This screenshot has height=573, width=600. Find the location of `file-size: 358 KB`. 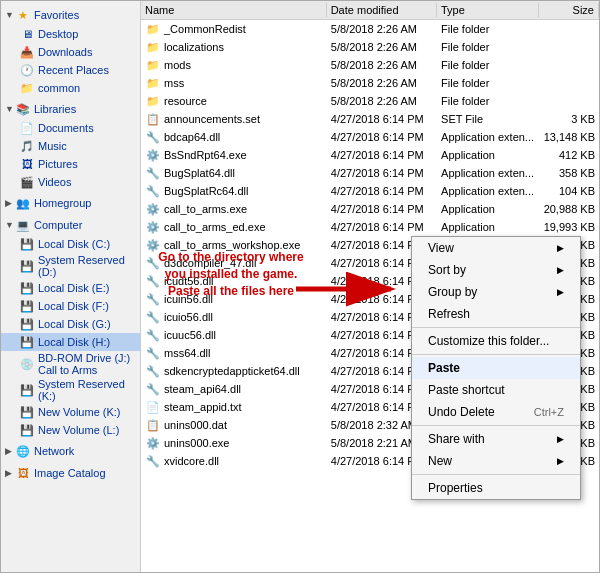

file-size: 358 KB is located at coordinates (569, 173).